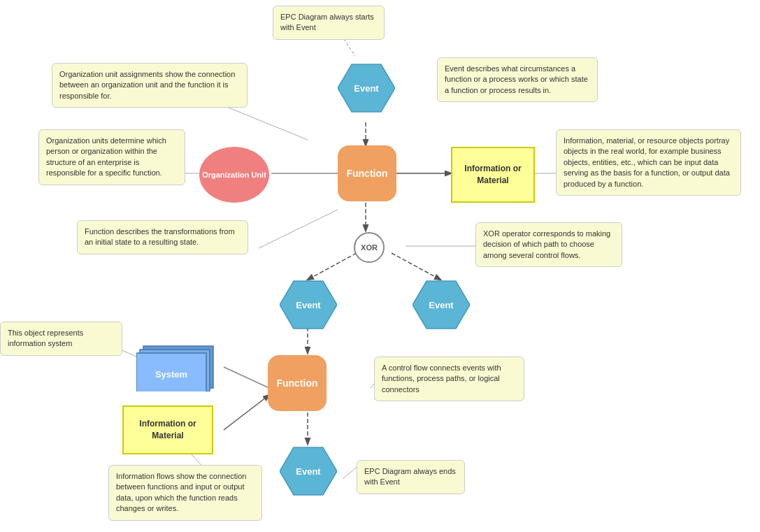 The height and width of the screenshot is (532, 760). I want to click on event-3: Event, so click(441, 305).